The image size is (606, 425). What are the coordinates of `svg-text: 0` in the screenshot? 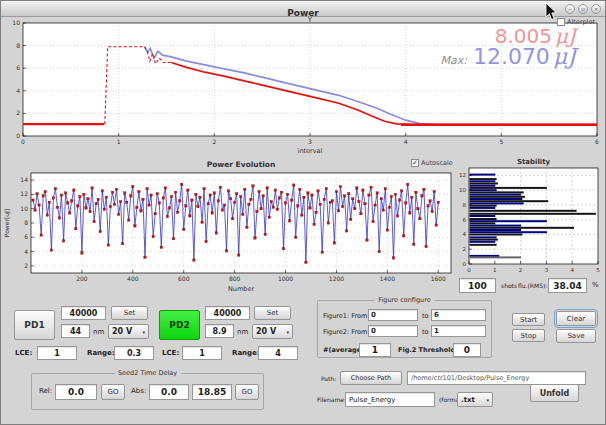 It's located at (465, 264).